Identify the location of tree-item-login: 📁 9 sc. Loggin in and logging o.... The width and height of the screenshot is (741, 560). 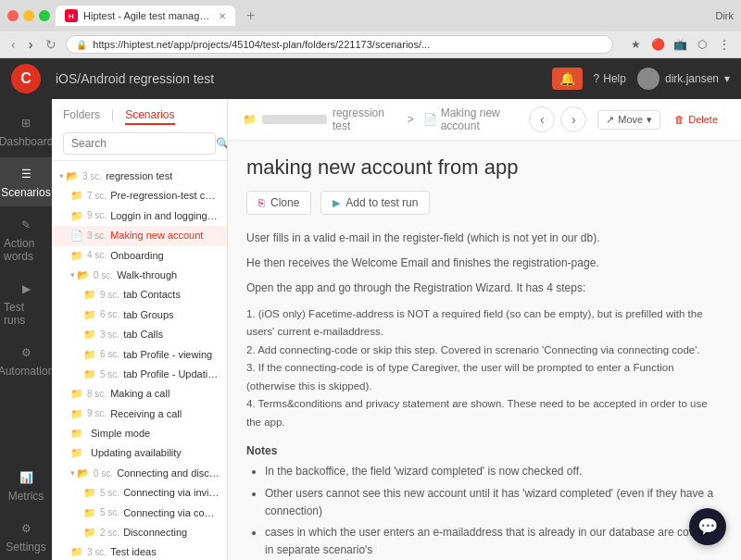
(139, 217).